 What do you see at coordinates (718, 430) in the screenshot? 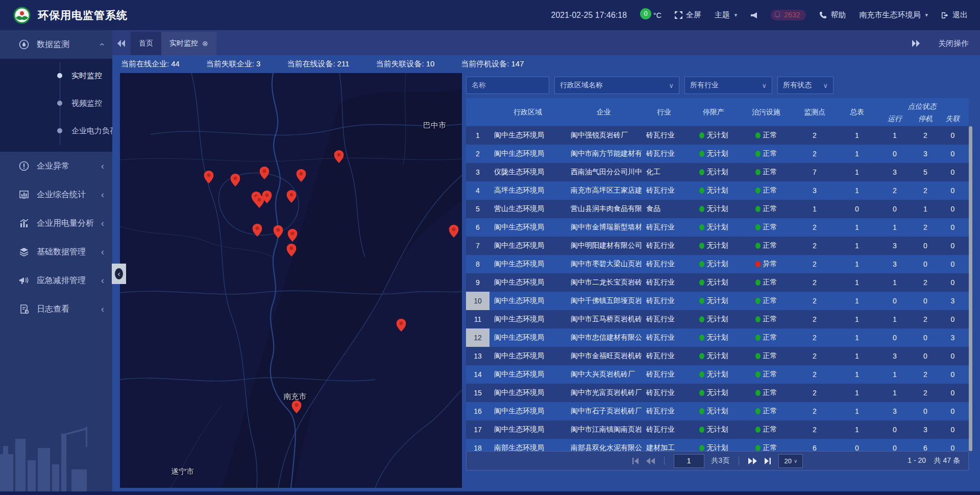
I see `table-row: 17阆中生态环境局阆中市江南镇阆南页岩砖瓦行业无计划正常21030` at bounding box center [718, 430].